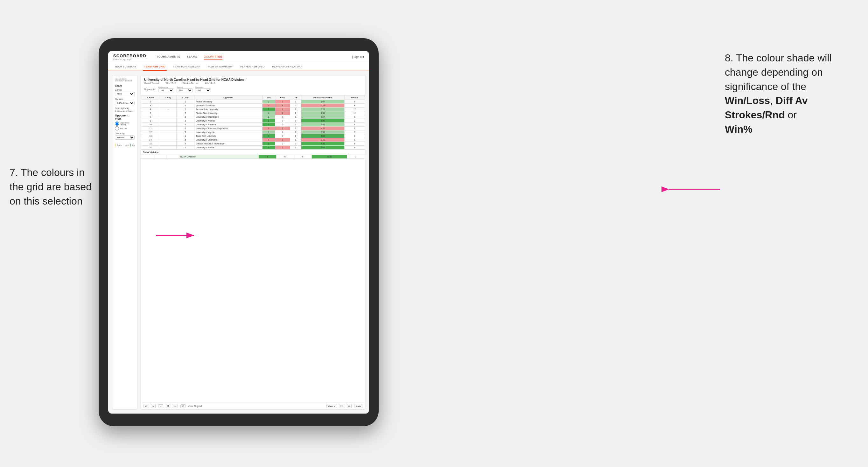 The height and width of the screenshot is (467, 868). I want to click on sidebar-gender-select: Men's, so click(125, 94).